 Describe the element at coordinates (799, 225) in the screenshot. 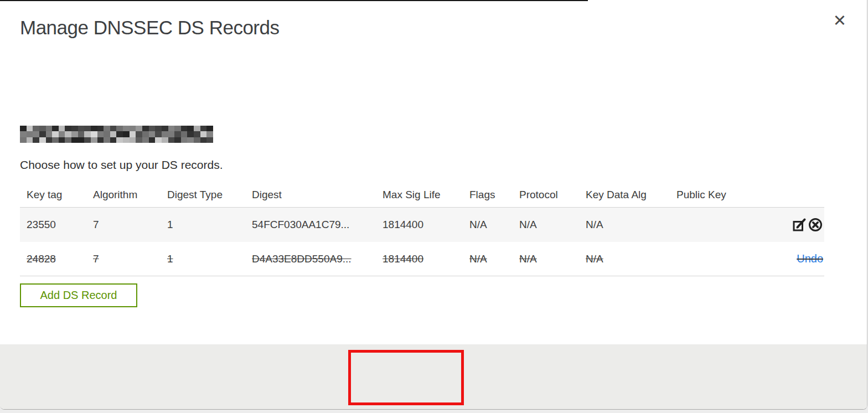

I see `edit-icon` at that location.